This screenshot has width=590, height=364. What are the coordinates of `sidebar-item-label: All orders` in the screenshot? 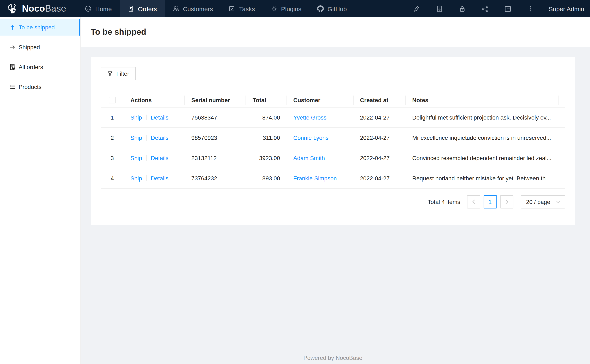 It's located at (31, 67).